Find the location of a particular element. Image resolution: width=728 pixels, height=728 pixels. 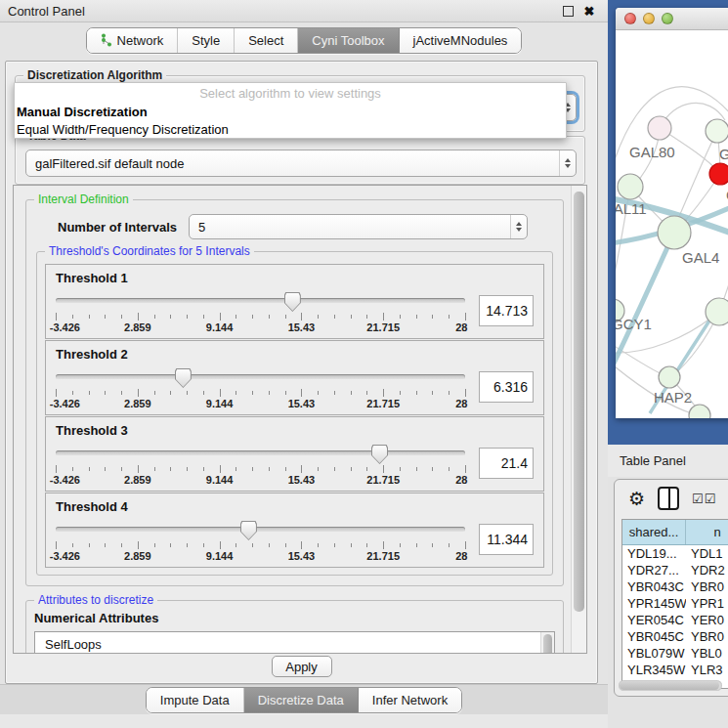

numerical-attributes-list: SelfLoopsTopologicalCoefficientBetweenne… is located at coordinates (295, 643).